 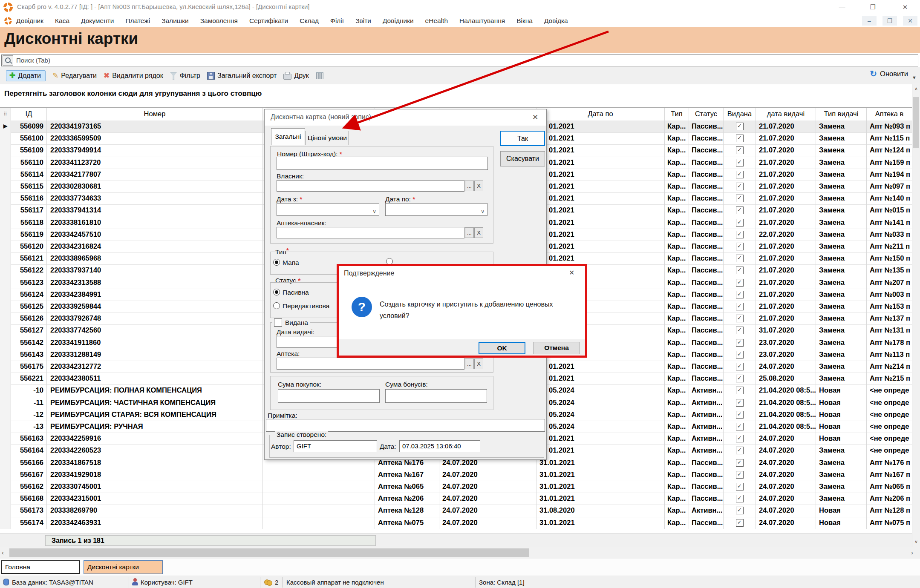 I want to click on column-header-id: ІД, so click(x=29, y=114).